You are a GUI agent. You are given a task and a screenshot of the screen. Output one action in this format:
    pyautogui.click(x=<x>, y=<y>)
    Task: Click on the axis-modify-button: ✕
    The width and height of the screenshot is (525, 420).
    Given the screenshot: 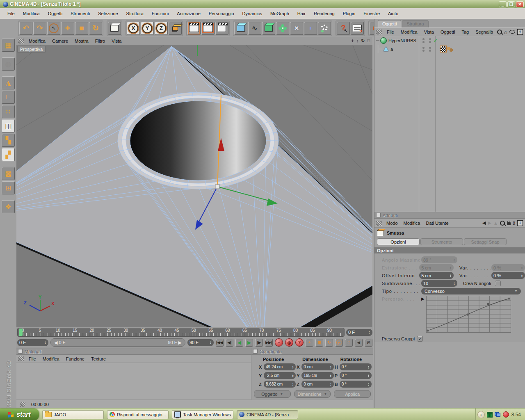 What is the action you would take?
    pyautogui.click(x=297, y=28)
    